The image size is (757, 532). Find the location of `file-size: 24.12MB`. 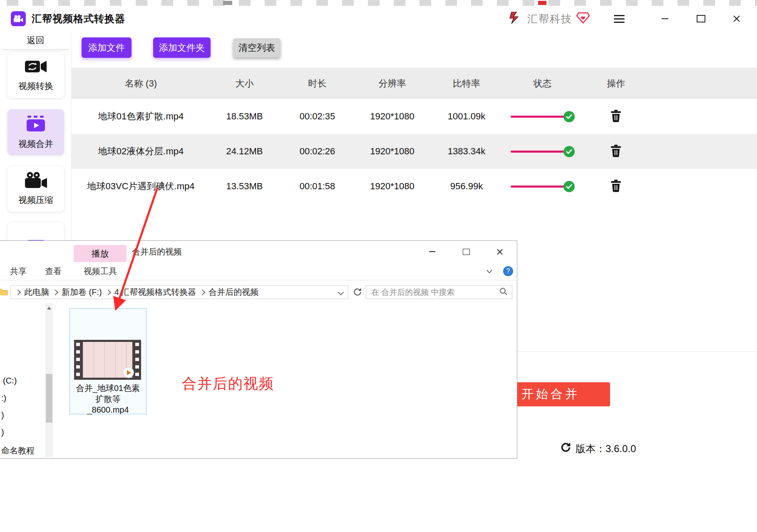

file-size: 24.12MB is located at coordinates (245, 151).